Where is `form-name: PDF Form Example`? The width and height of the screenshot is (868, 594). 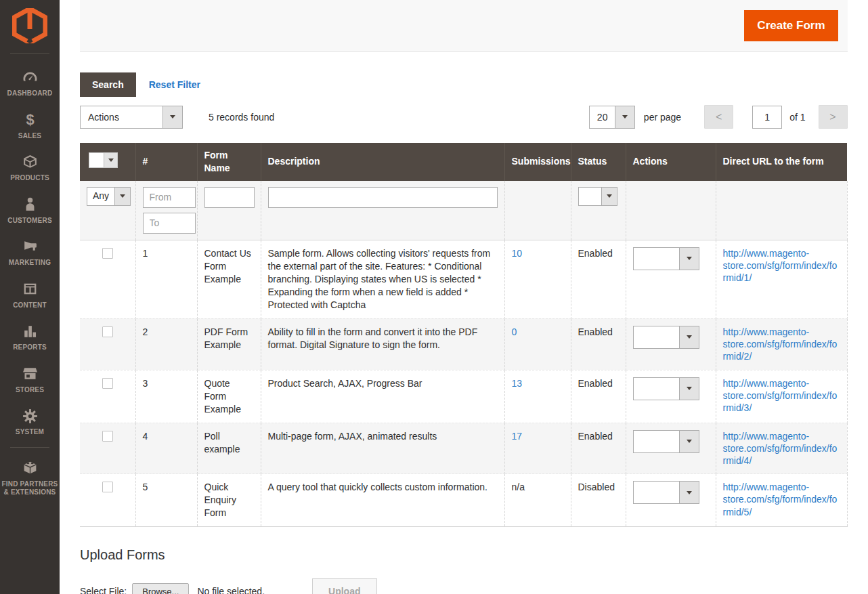 form-name: PDF Form Example is located at coordinates (229, 344).